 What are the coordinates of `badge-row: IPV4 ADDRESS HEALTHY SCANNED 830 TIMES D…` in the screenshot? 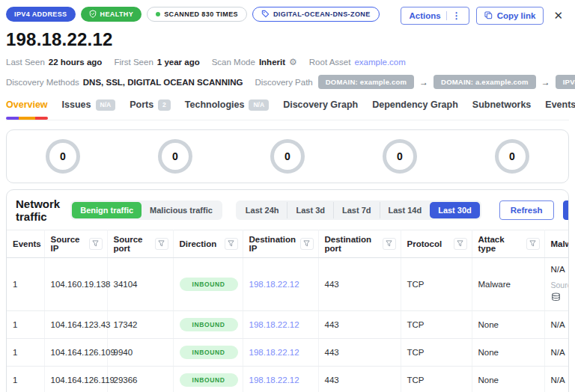 It's located at (193, 14).